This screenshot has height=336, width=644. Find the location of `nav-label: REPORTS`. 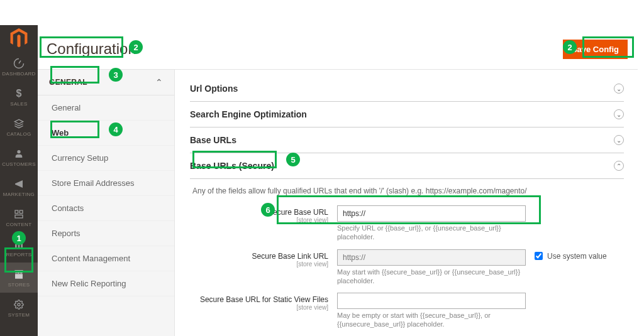

nav-label: REPORTS is located at coordinates (19, 255).